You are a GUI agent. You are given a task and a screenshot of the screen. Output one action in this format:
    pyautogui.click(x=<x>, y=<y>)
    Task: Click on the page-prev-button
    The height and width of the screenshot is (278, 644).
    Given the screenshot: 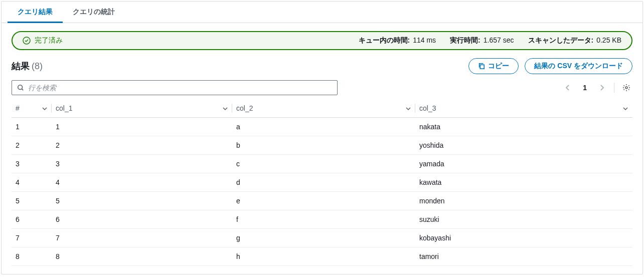 What is the action you would take?
    pyautogui.click(x=568, y=88)
    